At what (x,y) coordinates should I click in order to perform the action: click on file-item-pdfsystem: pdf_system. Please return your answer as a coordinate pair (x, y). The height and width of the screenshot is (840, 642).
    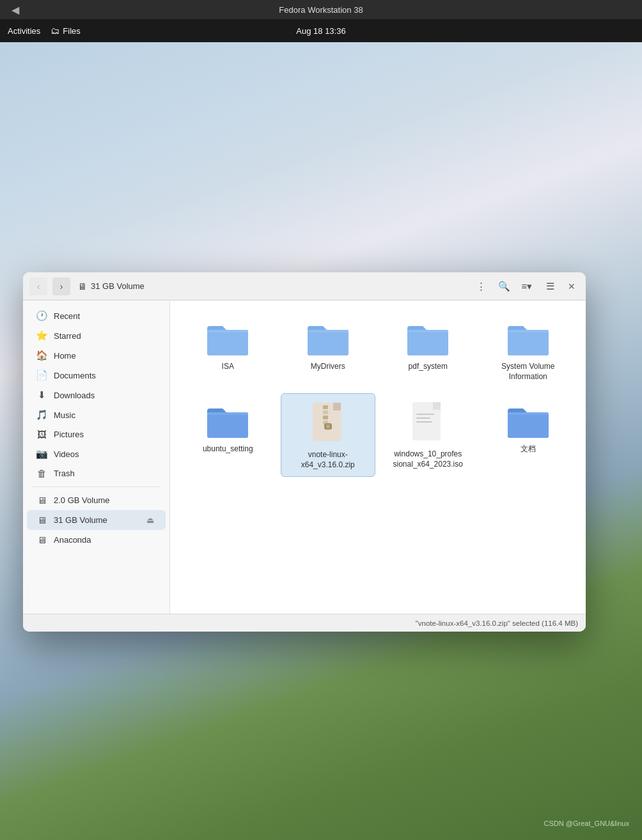
    Looking at the image, I should click on (428, 349).